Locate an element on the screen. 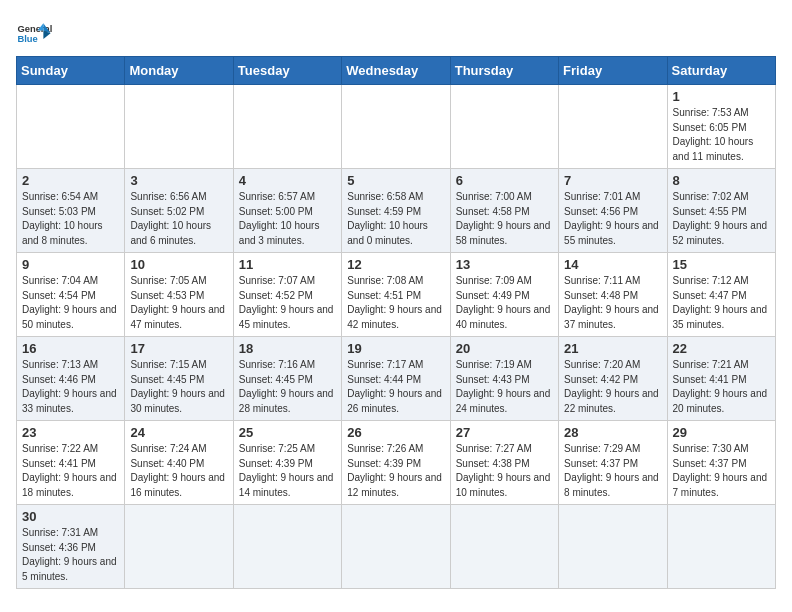 Image resolution: width=792 pixels, height=612 pixels. day-info: Sunrise: 7:02 AM Sunset: 4:55 PM Dayligh… is located at coordinates (722, 219).